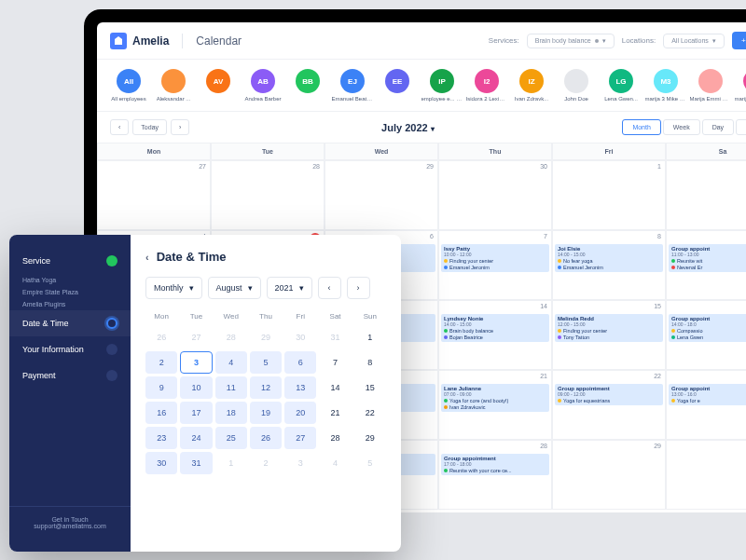 The height and width of the screenshot is (560, 746). What do you see at coordinates (161, 388) in the screenshot?
I see `mini-day: 9` at bounding box center [161, 388].